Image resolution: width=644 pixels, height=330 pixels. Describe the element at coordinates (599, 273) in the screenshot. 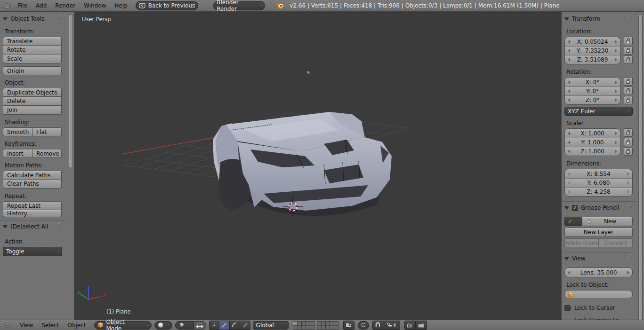

I see `lens-field: Lens: 35.000` at that location.